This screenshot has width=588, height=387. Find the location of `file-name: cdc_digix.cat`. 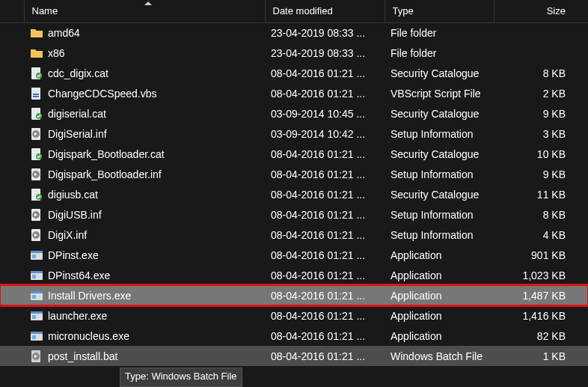

file-name: cdc_digix.cat is located at coordinates (78, 73).